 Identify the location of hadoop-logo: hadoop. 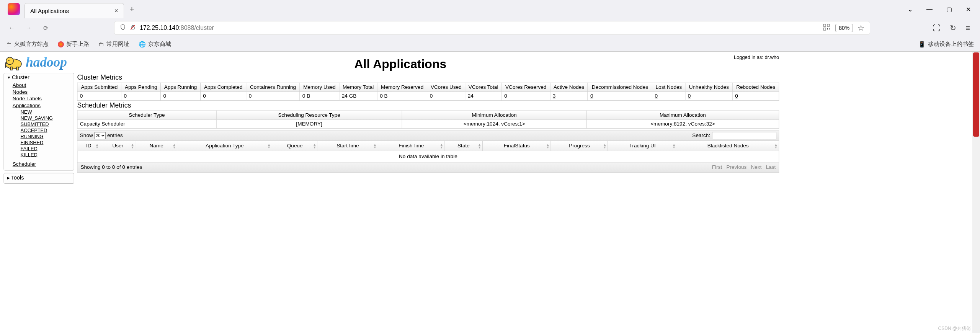
(35, 62).